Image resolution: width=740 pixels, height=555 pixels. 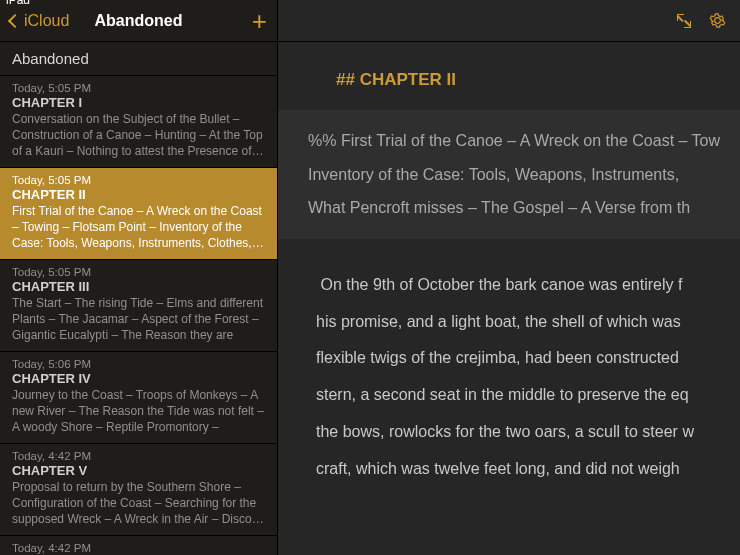 I want to click on note-date: Today, 5:06 PM, so click(x=138, y=364).